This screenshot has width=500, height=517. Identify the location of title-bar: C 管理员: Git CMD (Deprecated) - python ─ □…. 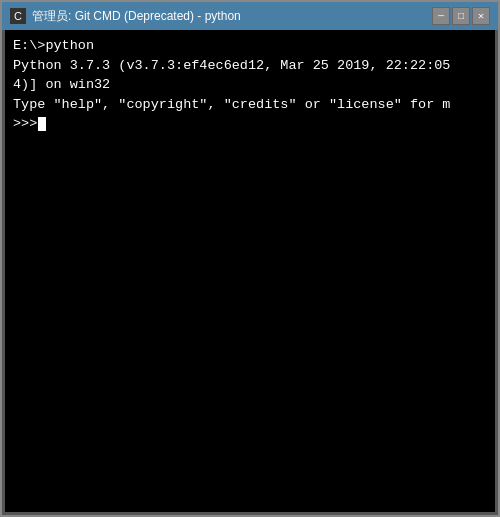
(250, 16).